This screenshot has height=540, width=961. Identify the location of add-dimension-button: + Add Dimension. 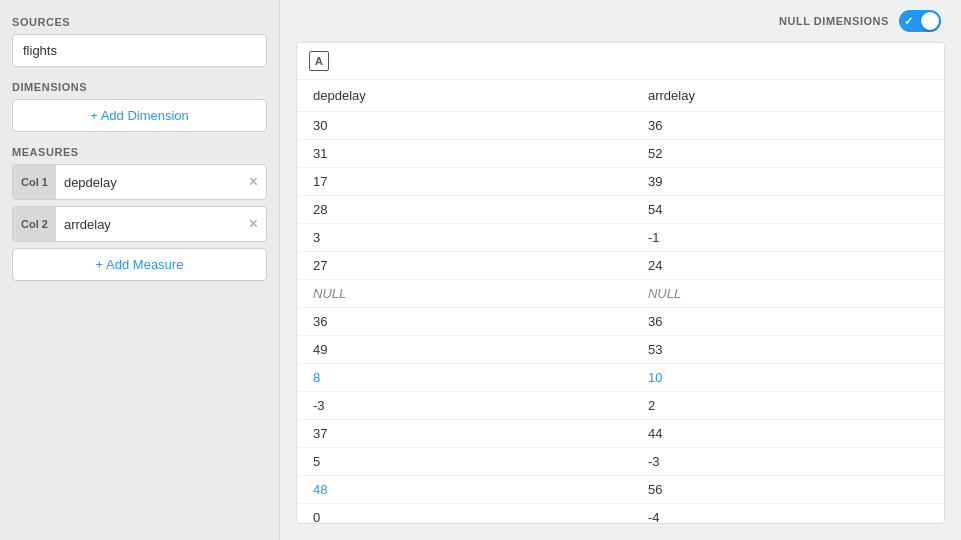
(140, 116).